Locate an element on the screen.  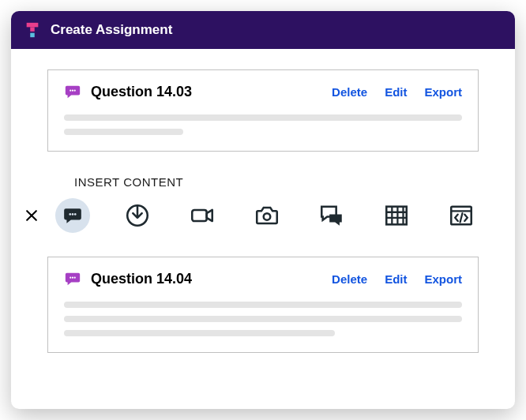
download-icon is located at coordinates (137, 216).